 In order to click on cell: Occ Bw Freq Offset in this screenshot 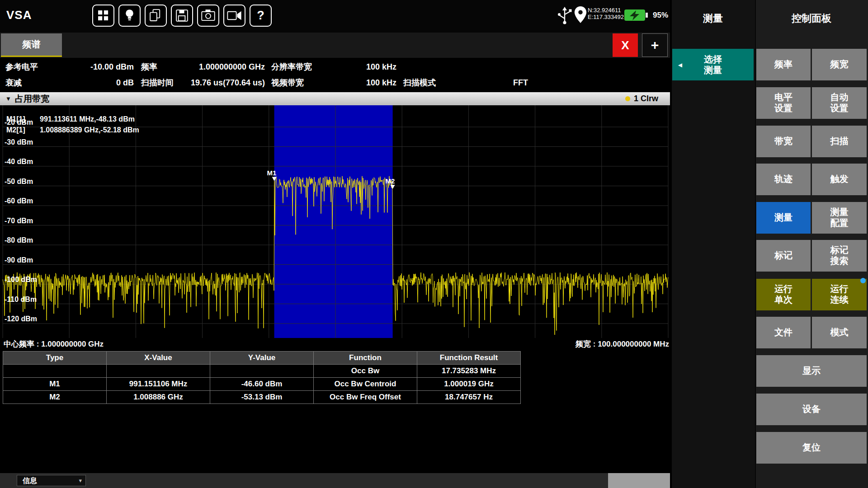, I will do `click(365, 398)`.